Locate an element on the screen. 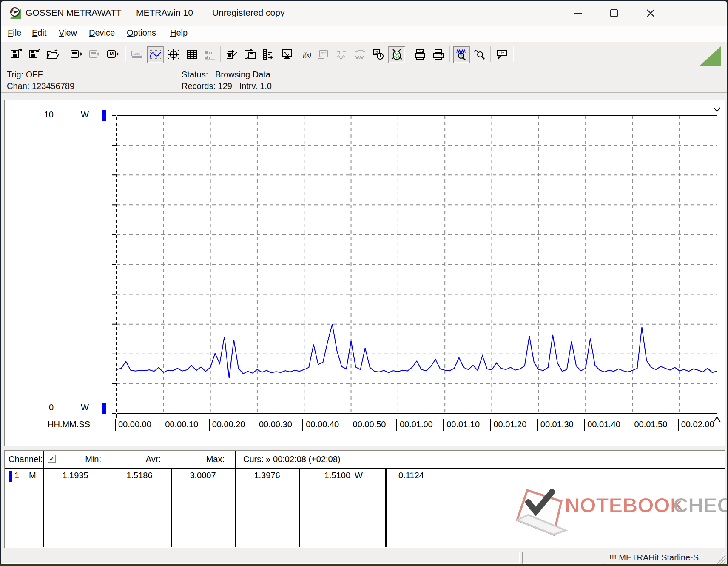 The image size is (728, 566). resize-triangle-icon is located at coordinates (711, 56).